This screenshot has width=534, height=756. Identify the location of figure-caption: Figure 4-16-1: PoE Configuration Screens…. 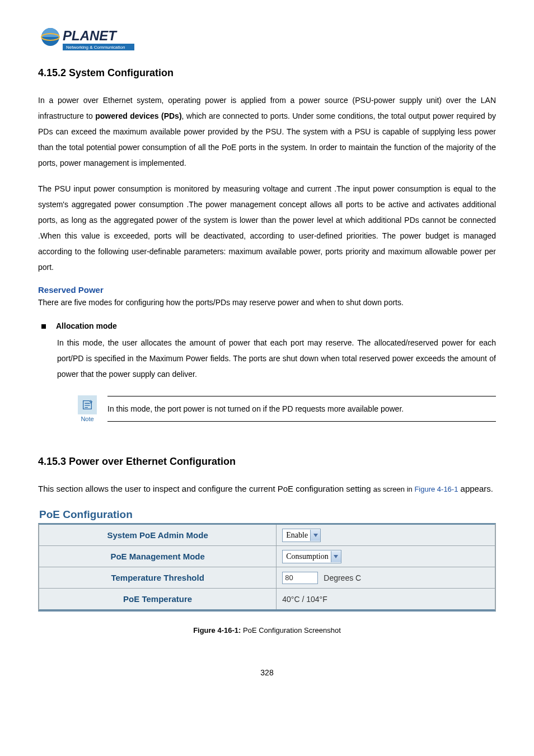
(267, 631).